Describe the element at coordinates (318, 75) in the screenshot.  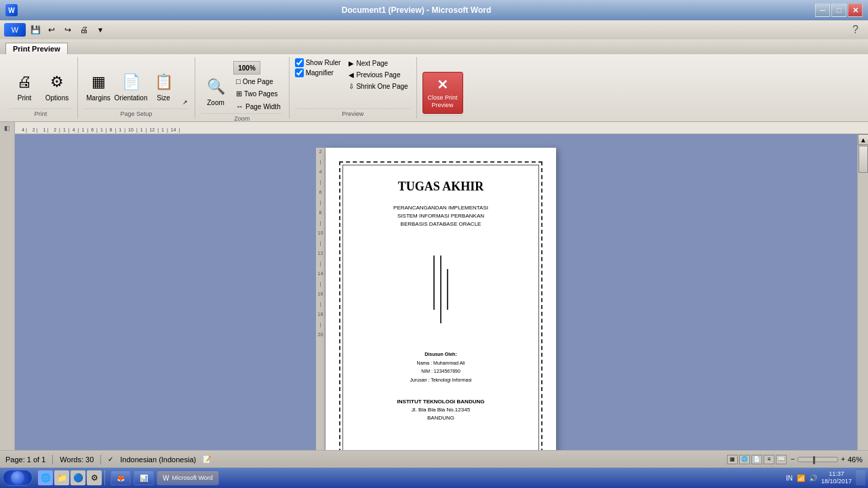
I see `preview-checkboxes: Show Ruler Magnifier` at that location.